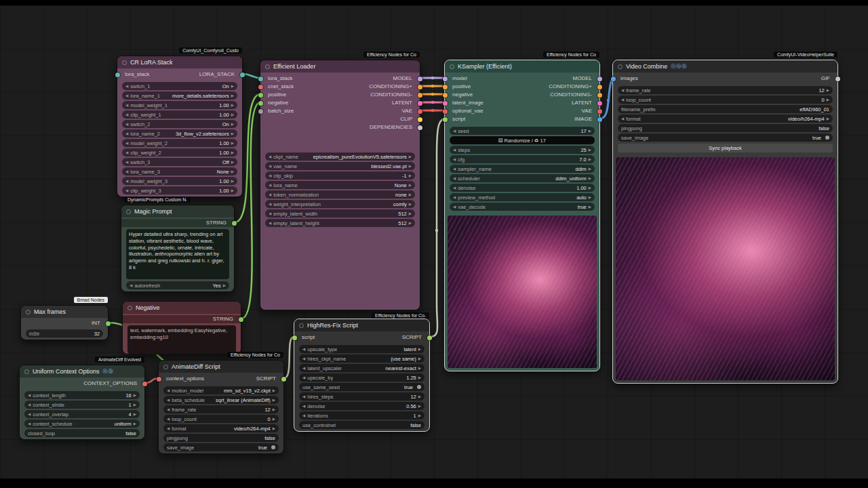 Image resolution: width=868 pixels, height=488 pixels. I want to click on output-slot-latent, so click(599, 103).